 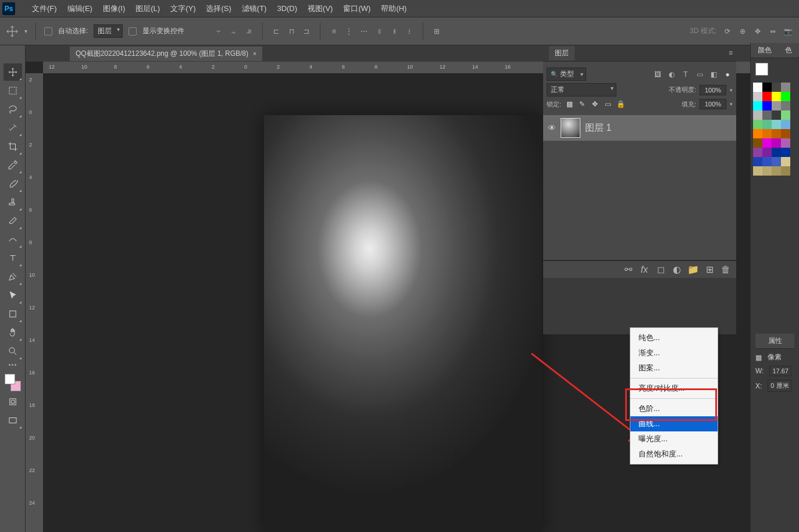 What do you see at coordinates (569, 104) in the screenshot?
I see `lock-pixels-icon: ▩` at bounding box center [569, 104].